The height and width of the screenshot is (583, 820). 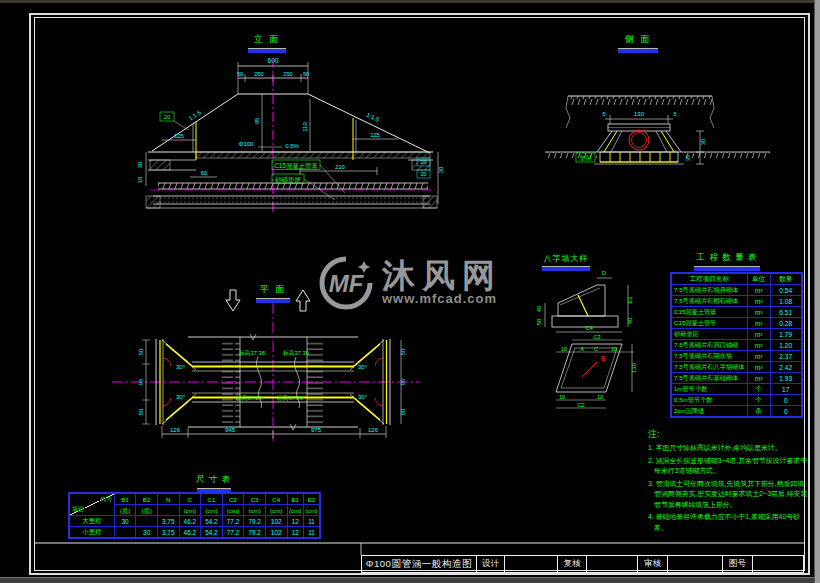 I want to click on drawing-no-value-cell, so click(x=778, y=564).